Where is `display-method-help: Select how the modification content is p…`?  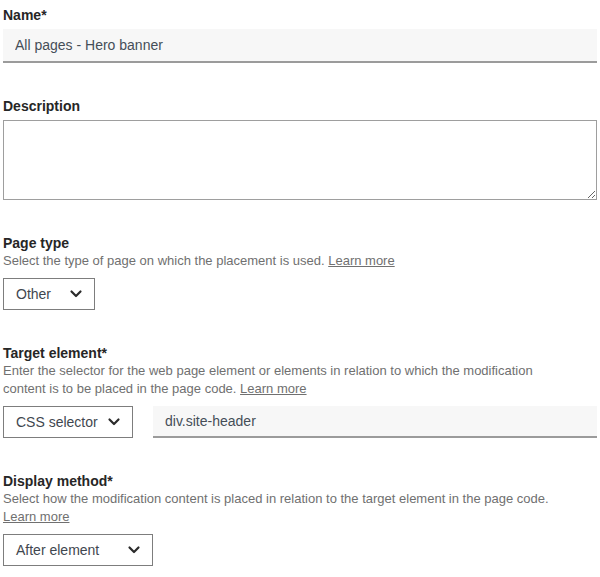 display-method-help: Select how the modification content is p… is located at coordinates (300, 508).